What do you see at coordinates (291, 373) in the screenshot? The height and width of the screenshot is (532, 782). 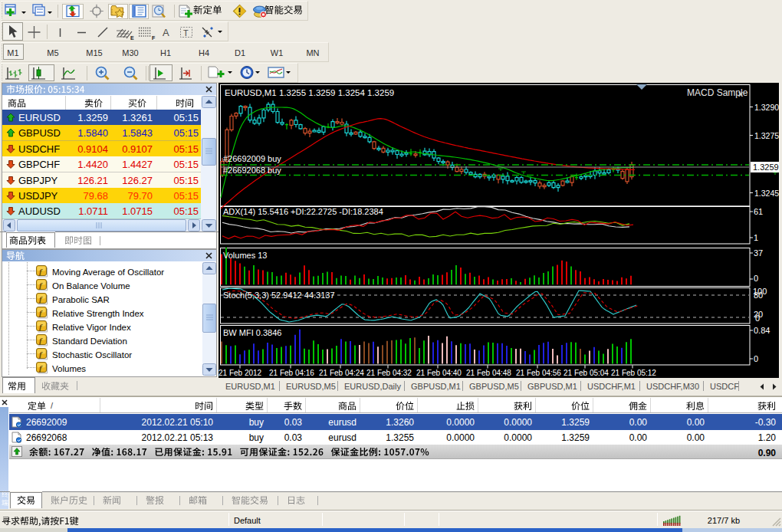 I see `svg-text: 21 Feb 04:16` at bounding box center [291, 373].